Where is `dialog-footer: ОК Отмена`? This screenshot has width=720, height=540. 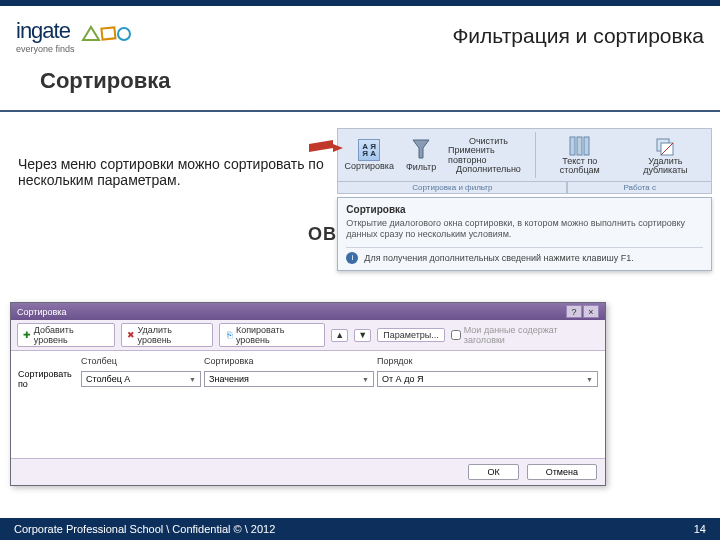 dialog-footer: ОК Отмена is located at coordinates (308, 472).